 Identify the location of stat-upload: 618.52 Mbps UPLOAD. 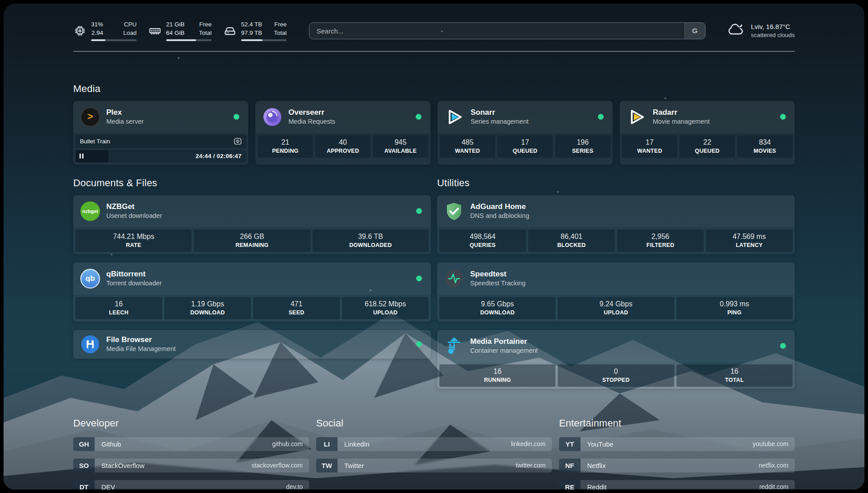
(385, 308).